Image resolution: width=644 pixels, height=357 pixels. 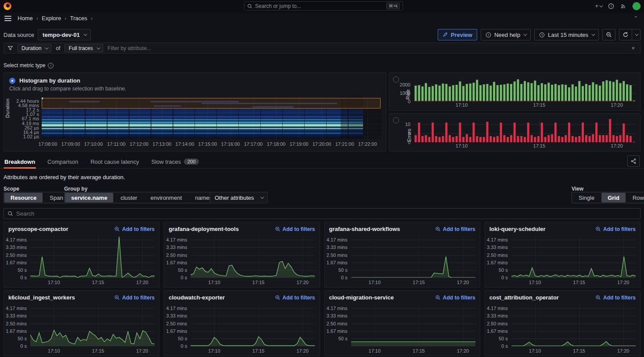 I want to click on x-axis-labels: 17:1017:1517:20, so click(x=253, y=282).